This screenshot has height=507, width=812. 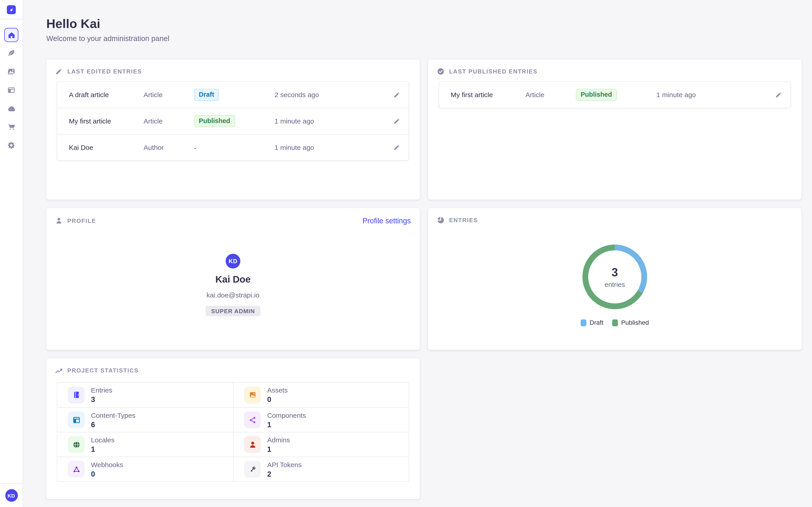 I want to click on cart-icon, so click(x=11, y=127).